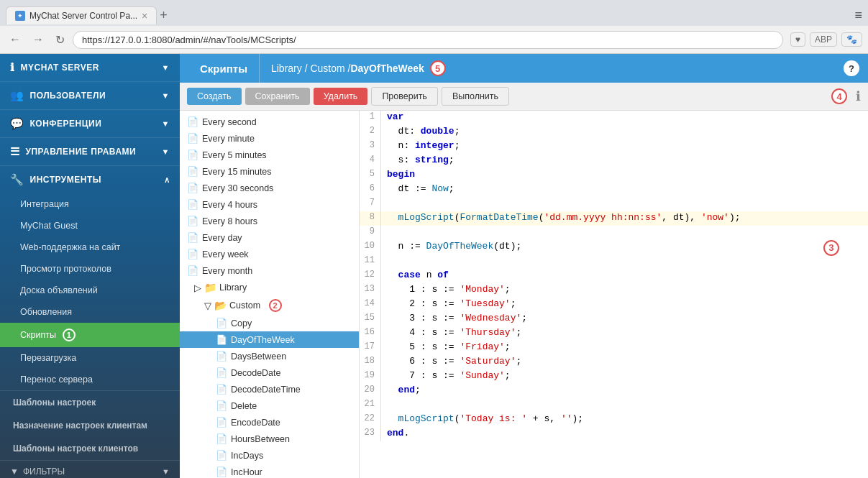  Describe the element at coordinates (220, 305) in the screenshot. I see `folder-open-icon: 📂` at that location.